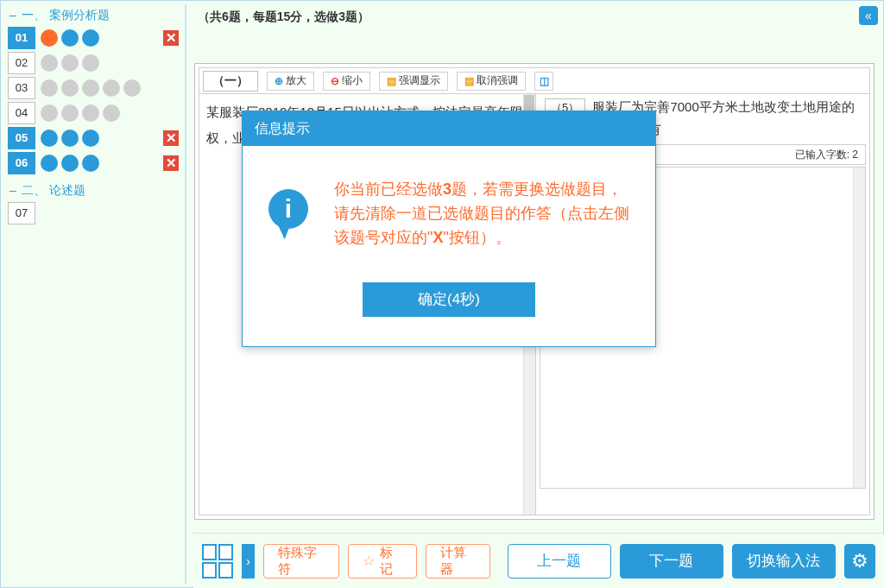 The image size is (884, 588). Describe the element at coordinates (22, 163) in the screenshot. I see `question-number-06: 06` at that location.